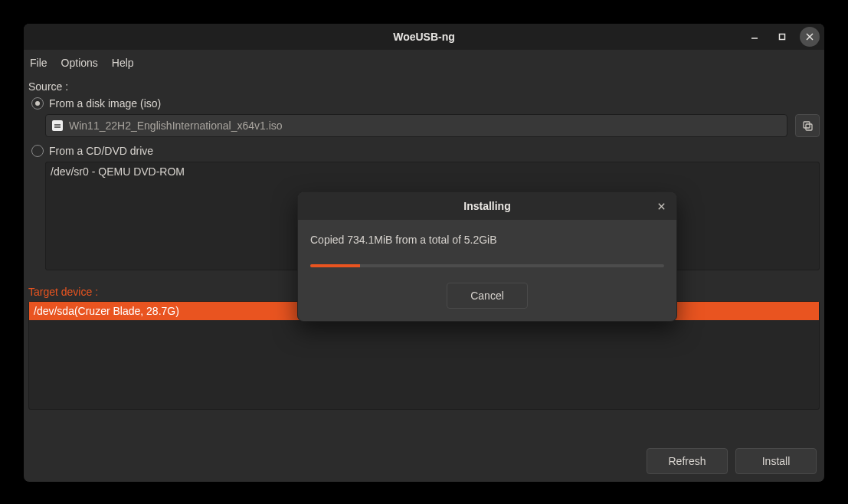 Image resolution: width=848 pixels, height=504 pixels. What do you see at coordinates (432, 172) in the screenshot?
I see `list-item: /dev/sr0 - QEMU DVD-ROM` at bounding box center [432, 172].